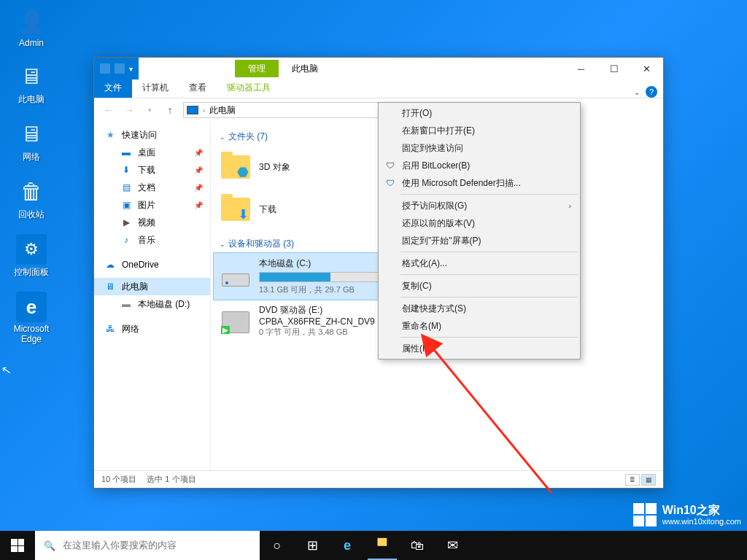  Describe the element at coordinates (614, 69) in the screenshot. I see `maximize-button: ☐` at that location.